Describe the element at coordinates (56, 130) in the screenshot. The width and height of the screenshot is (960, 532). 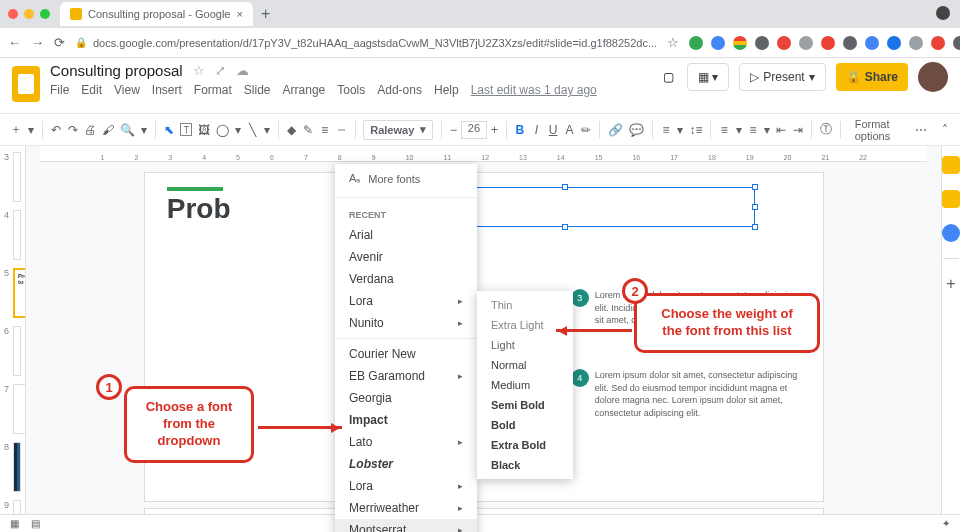
I see `undo-button: ↶` at that location.